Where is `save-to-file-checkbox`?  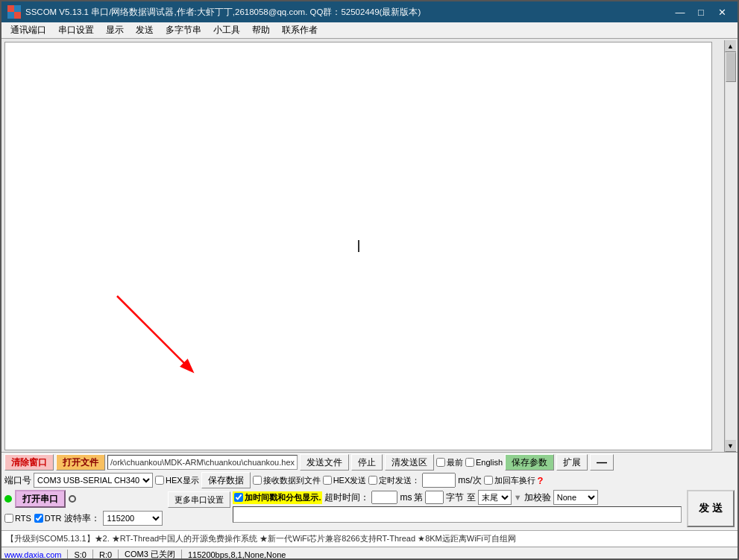
save-to-file-checkbox is located at coordinates (257, 480).